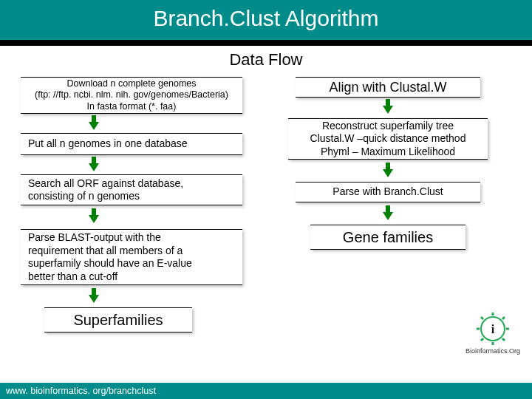 The height and width of the screenshot is (399, 532). Describe the element at coordinates (389, 139) in the screenshot. I see `text: Clustal.W –quick distance method` at that location.